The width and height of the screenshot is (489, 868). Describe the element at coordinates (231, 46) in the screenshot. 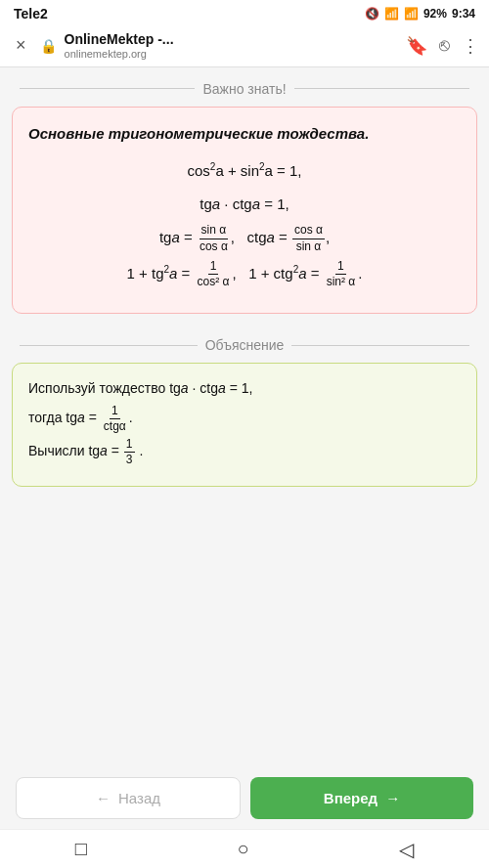

I see `site-info: OnlineMektep -... onlinemektep.org` at that location.